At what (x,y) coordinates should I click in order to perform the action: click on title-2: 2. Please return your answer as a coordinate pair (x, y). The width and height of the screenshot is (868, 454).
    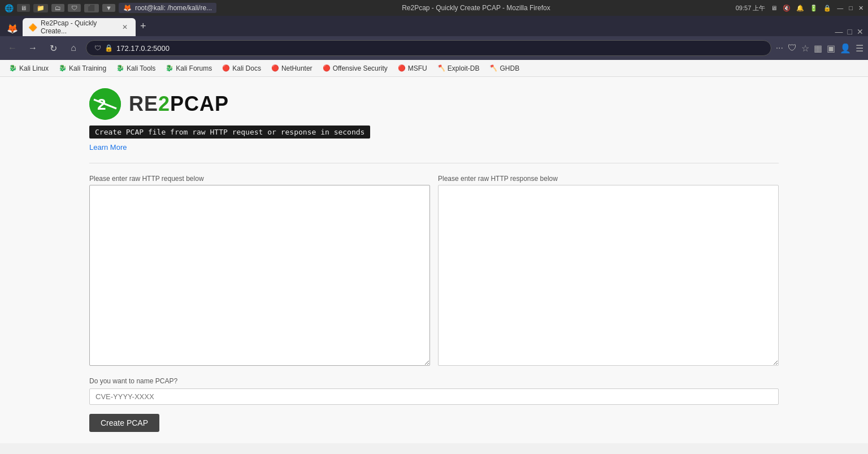
    Looking at the image, I should click on (164, 104).